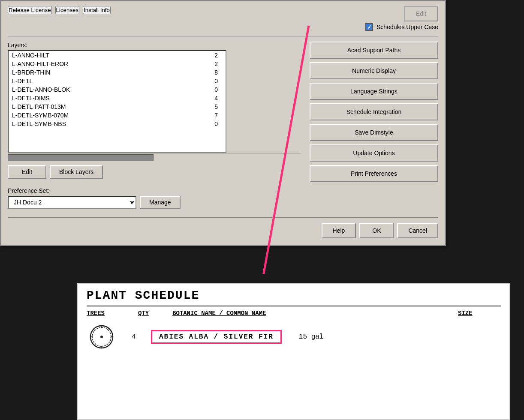 The height and width of the screenshot is (420, 524). Describe the element at coordinates (374, 50) in the screenshot. I see `acad-support-paths-button: Acad Support Paths` at that location.